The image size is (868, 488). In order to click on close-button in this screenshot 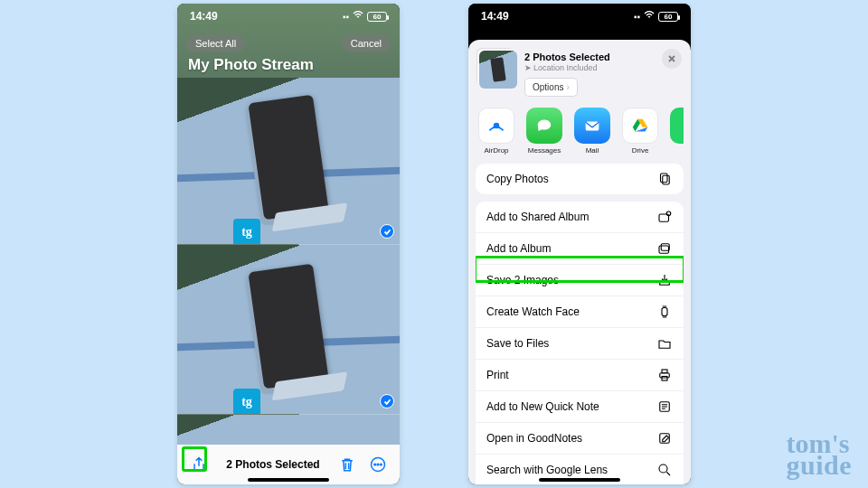, I will do `click(672, 59)`.